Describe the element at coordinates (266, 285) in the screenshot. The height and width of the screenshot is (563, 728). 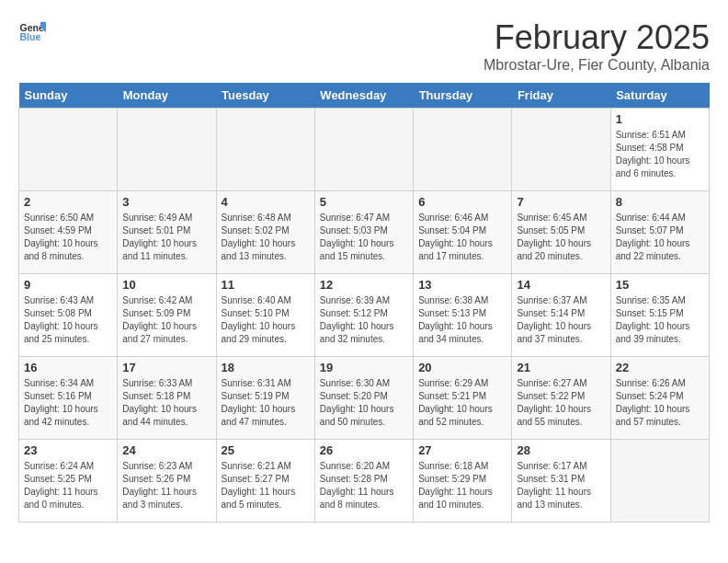
I see `day-number: 11` at that location.